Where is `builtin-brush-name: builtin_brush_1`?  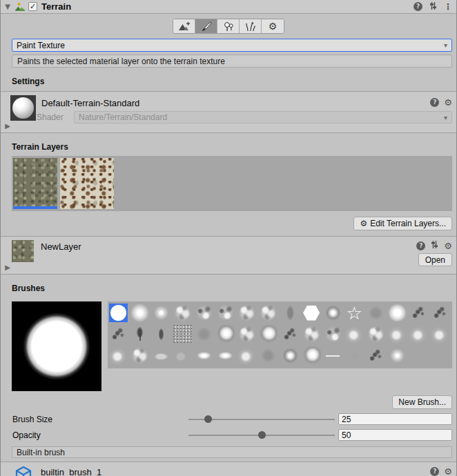
builtin-brush-name: builtin_brush_1 is located at coordinates (232, 470).